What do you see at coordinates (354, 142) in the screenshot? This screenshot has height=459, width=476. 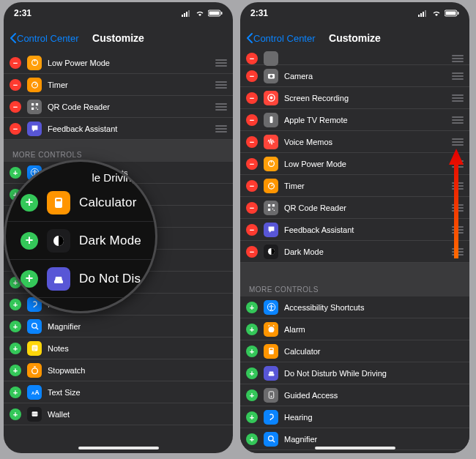 I see `list-row: −Voice Memos` at bounding box center [354, 142].